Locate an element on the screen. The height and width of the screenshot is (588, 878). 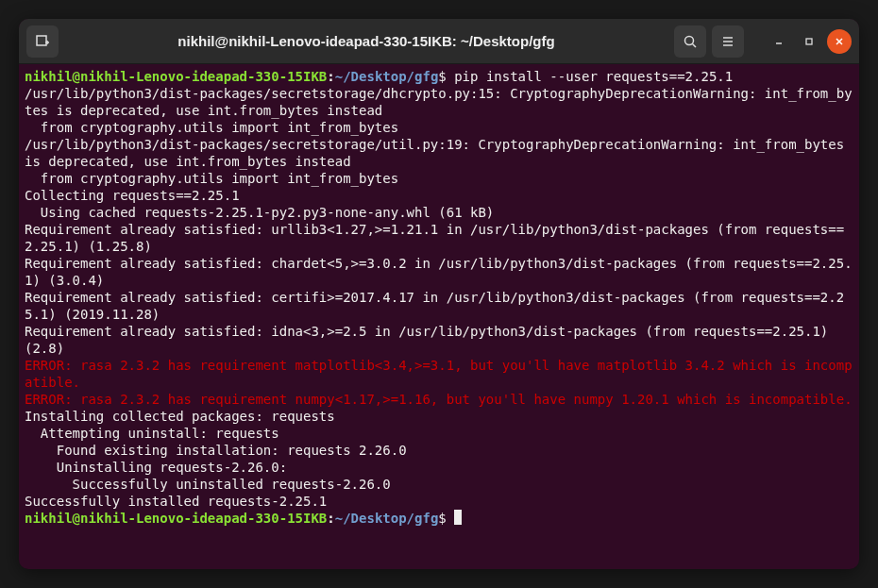
command-text: pip install --user requests==2.25.1 is located at coordinates (593, 76).